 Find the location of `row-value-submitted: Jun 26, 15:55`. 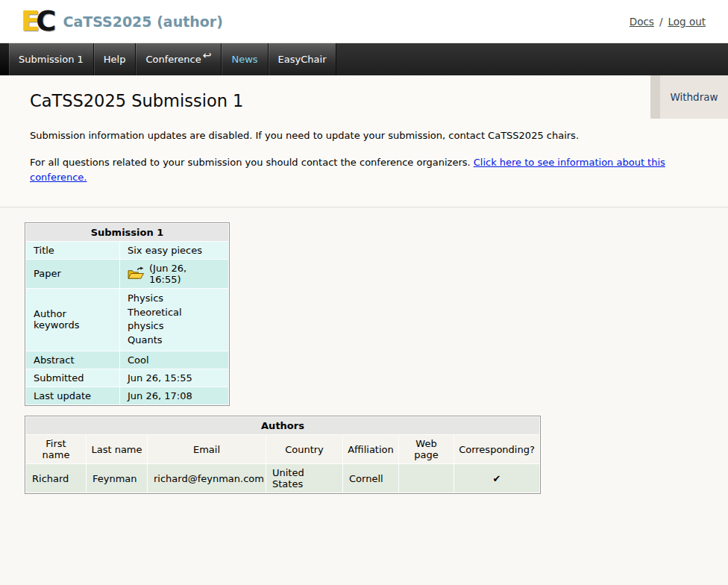

row-value-submitted: Jun 26, 15:55 is located at coordinates (175, 378).